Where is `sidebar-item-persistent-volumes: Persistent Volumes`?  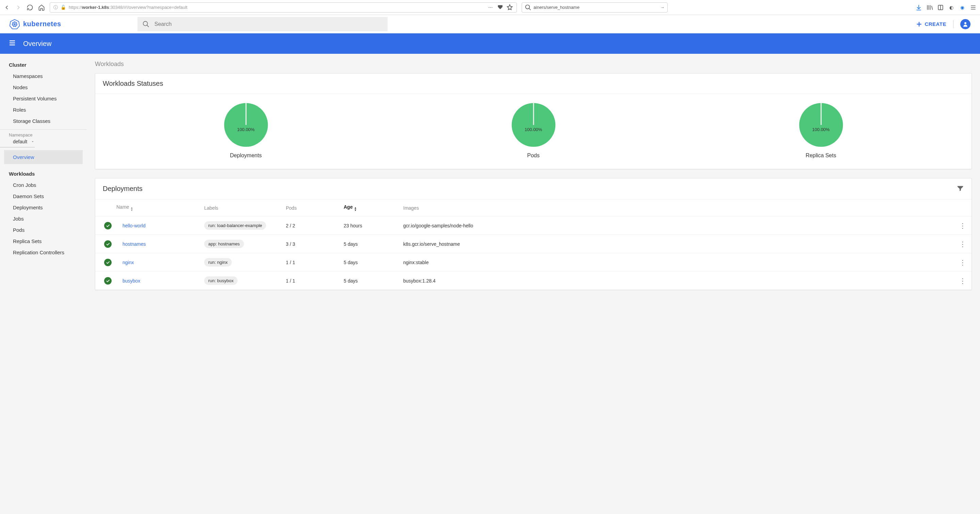
sidebar-item-persistent-volumes: Persistent Volumes is located at coordinates (43, 99).